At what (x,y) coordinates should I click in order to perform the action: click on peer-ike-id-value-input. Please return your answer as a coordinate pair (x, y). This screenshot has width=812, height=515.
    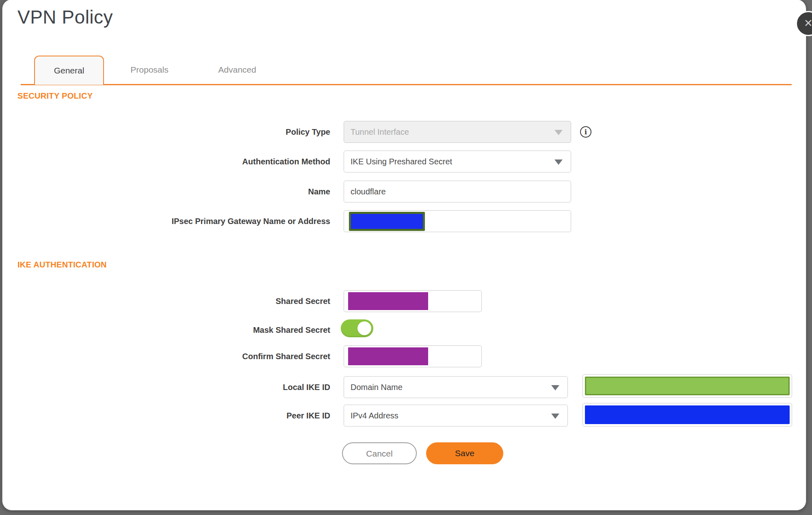
    Looking at the image, I should click on (687, 415).